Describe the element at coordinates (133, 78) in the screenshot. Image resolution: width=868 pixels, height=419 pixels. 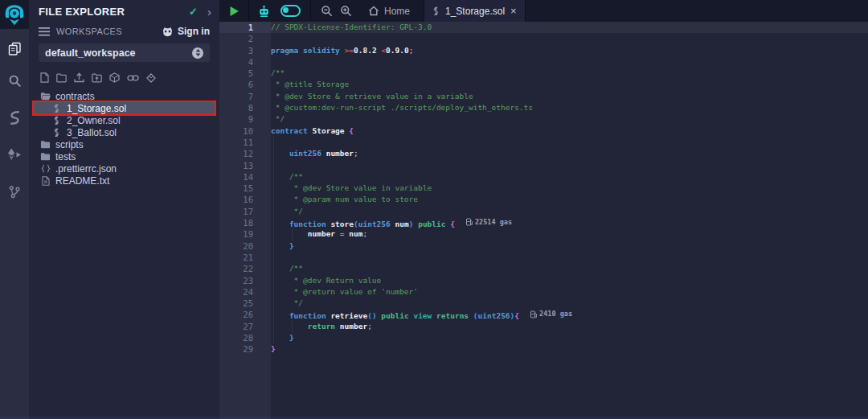
I see `link-icon` at that location.